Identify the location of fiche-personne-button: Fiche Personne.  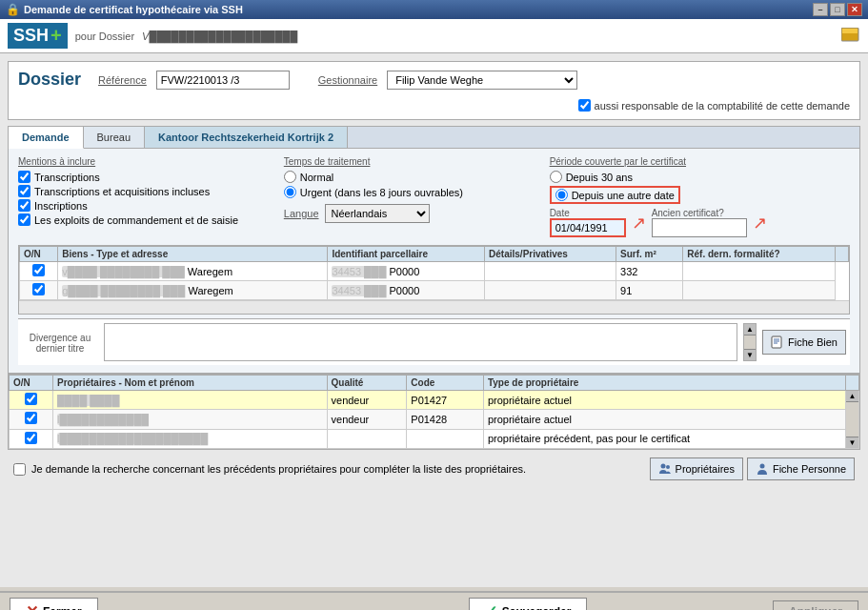
(800, 469).